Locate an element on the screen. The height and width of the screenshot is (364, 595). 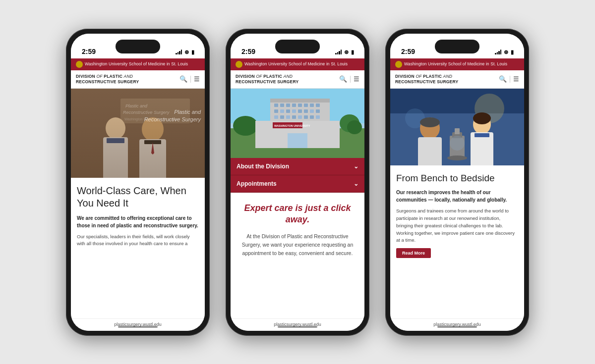
text-content-3: From Bench to Bedside Our research impro… is located at coordinates (457, 242).